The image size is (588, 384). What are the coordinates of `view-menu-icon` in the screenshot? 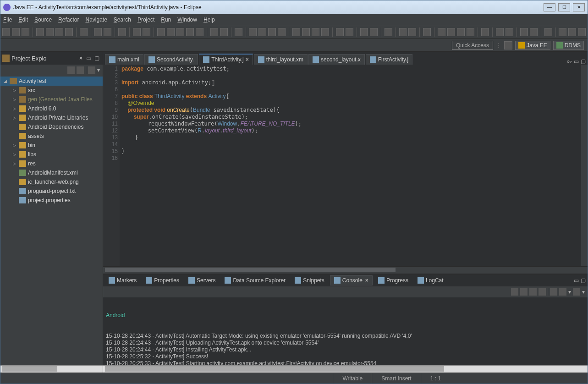 It's located at (92, 70).